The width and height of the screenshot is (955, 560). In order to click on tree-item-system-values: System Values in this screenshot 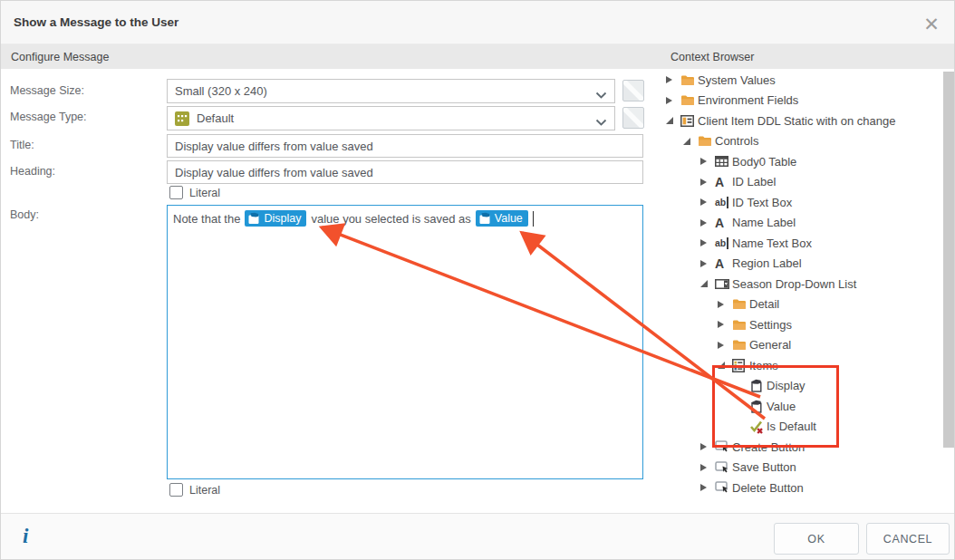, I will do `click(802, 80)`.